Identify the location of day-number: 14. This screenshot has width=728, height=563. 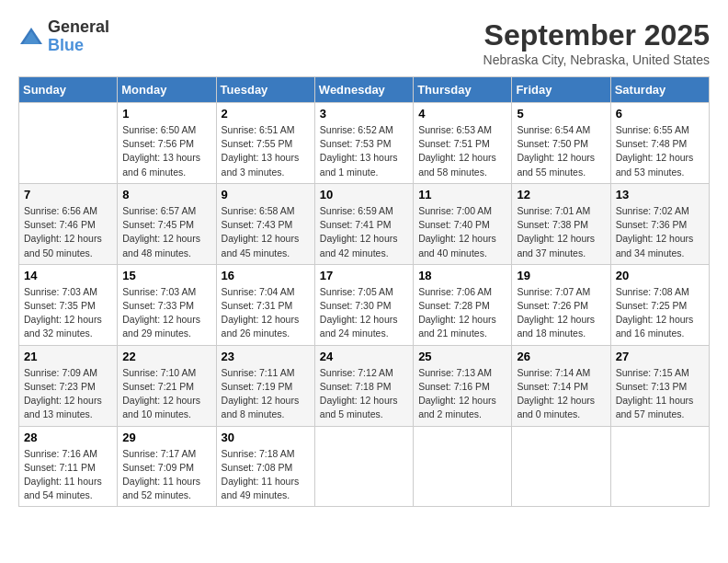
(68, 276).